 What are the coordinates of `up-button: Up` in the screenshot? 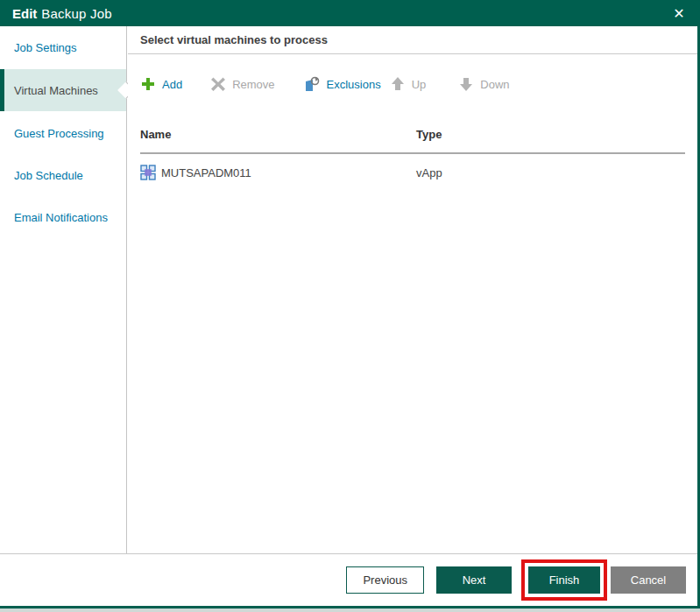 It's located at (408, 84).